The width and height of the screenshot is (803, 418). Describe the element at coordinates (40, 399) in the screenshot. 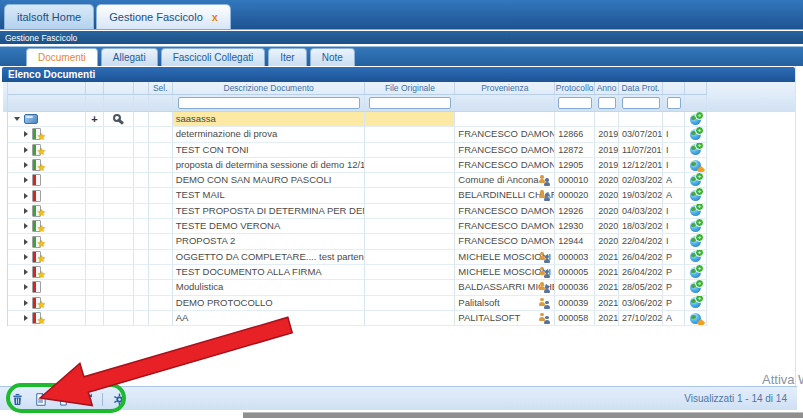

I see `export-file-icon` at that location.